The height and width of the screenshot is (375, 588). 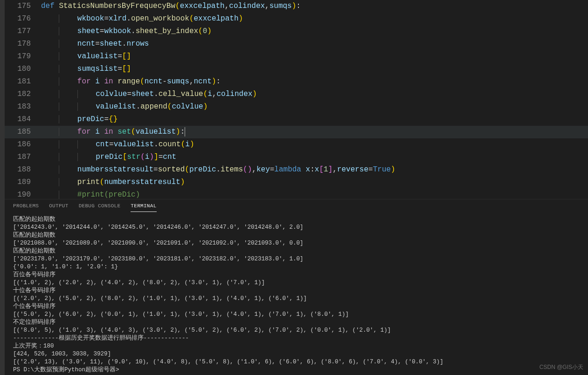 I want to click on panel-tab-terminal: TERMINAL, so click(x=144, y=208).